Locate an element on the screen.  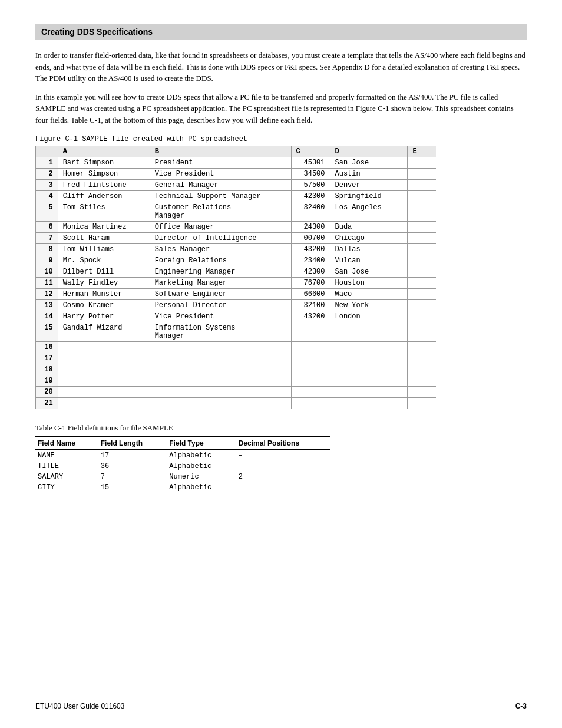
col-header-decimal-positions: Decimal Positions is located at coordinates (283, 443).